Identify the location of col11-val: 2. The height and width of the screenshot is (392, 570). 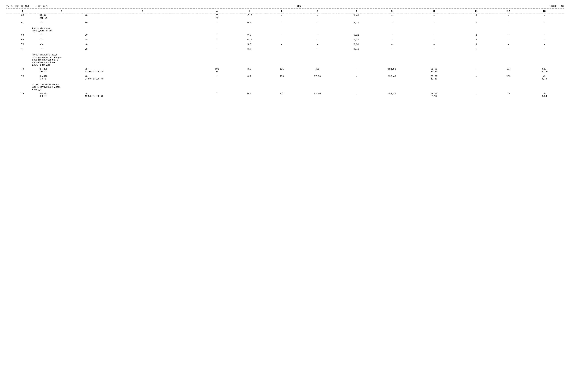
(476, 23).